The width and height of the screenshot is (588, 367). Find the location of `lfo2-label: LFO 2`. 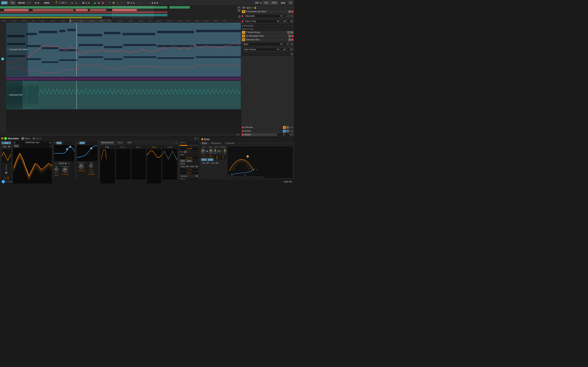

lfo2-label: LFO 2 is located at coordinates (170, 147).